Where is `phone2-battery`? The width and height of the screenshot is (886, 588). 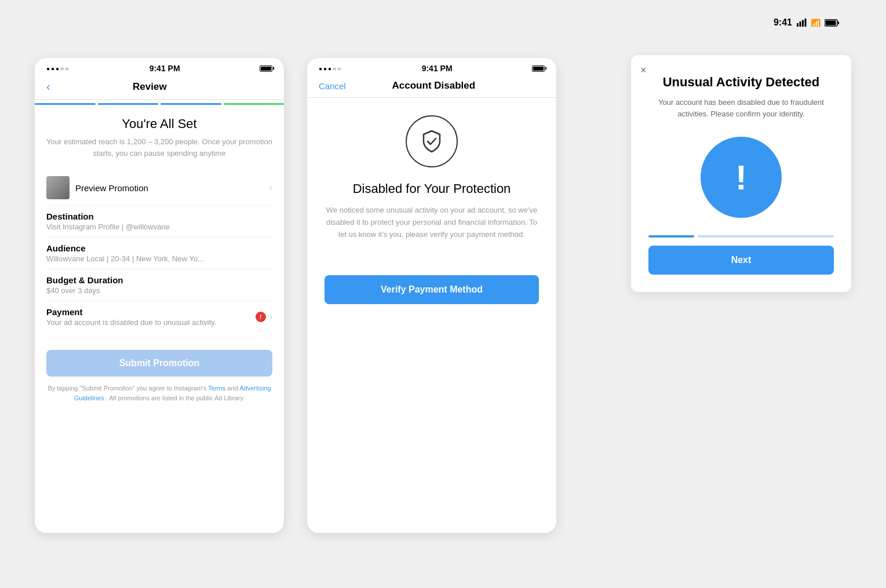 phone2-battery is located at coordinates (538, 68).